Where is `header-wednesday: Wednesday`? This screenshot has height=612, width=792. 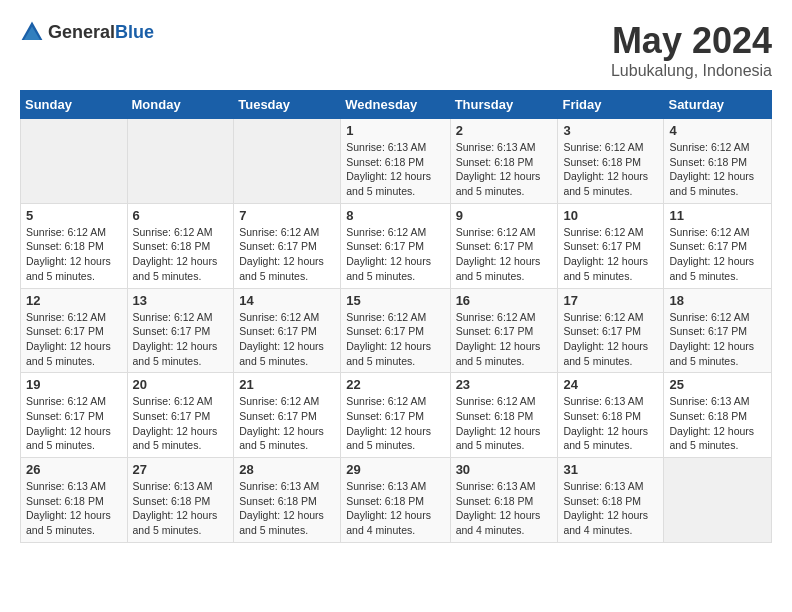 header-wednesday: Wednesday is located at coordinates (396, 105).